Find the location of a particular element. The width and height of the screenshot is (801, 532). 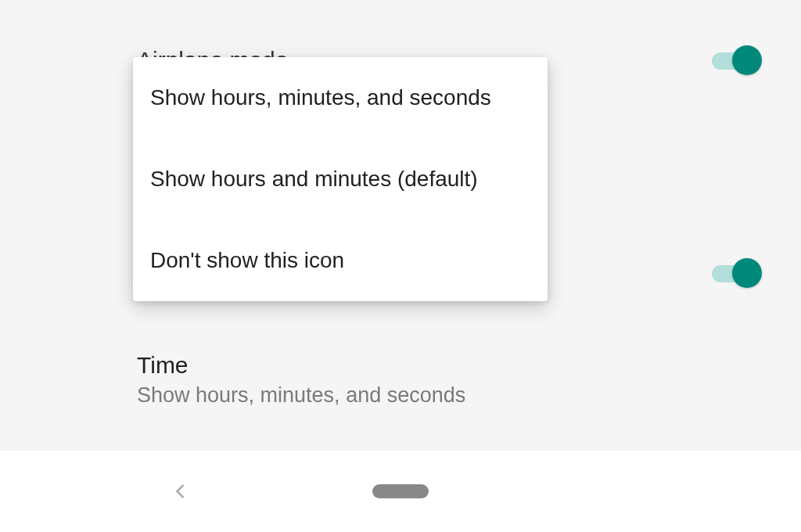

home-pill-button is located at coordinates (400, 491).